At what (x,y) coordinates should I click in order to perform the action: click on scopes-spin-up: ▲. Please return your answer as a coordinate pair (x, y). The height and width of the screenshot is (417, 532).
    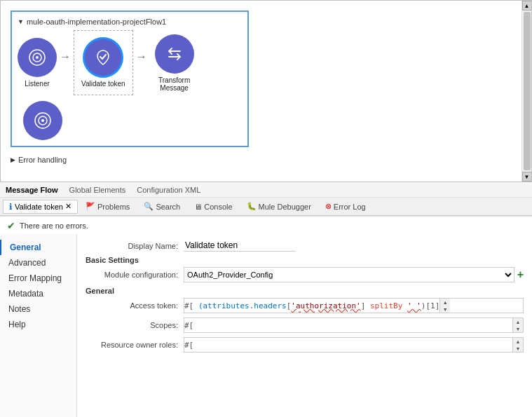
    Looking at the image, I should click on (518, 322).